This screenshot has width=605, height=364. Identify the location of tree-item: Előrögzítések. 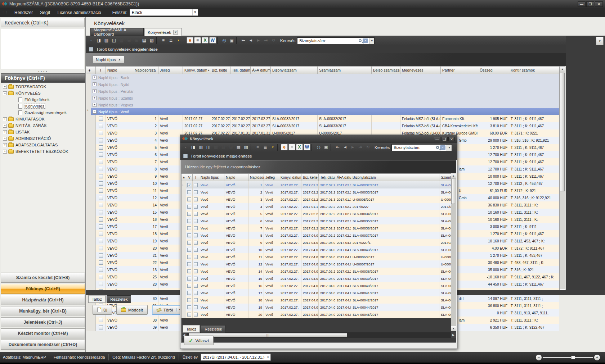
(43, 100).